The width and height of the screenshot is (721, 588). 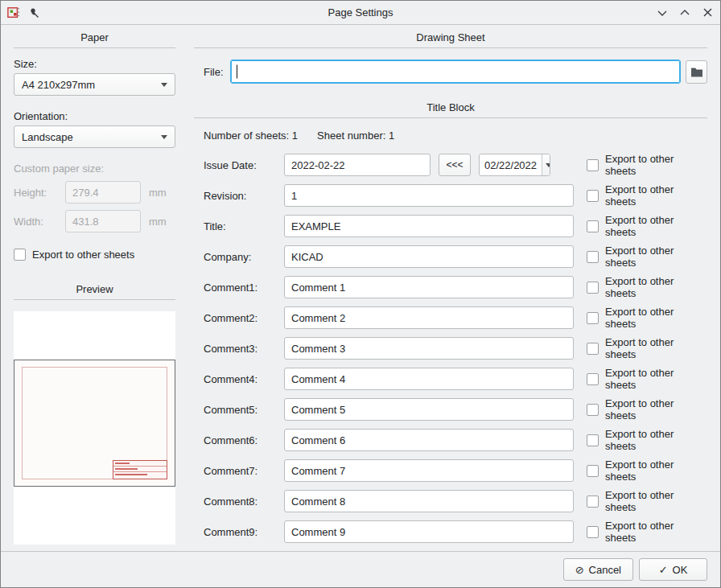 I want to click on comment1-row: Comment1: Export to other sheets, so click(x=455, y=287).